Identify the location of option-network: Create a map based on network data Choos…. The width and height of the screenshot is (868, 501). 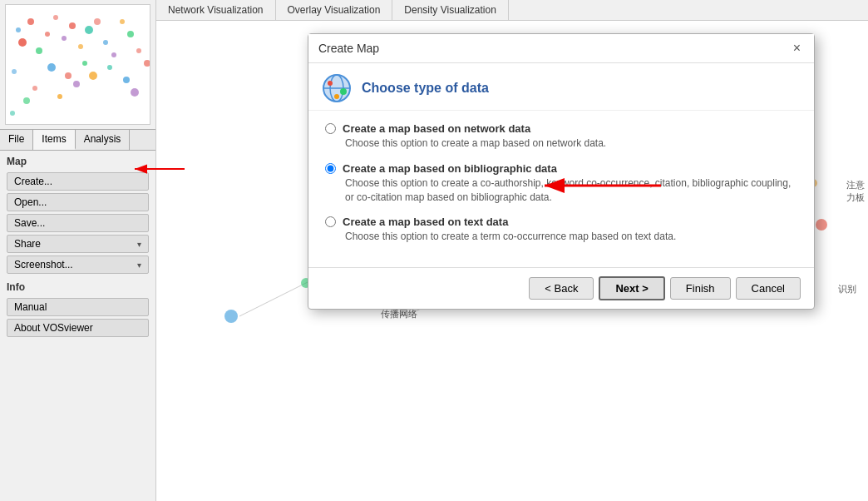
(561, 136).